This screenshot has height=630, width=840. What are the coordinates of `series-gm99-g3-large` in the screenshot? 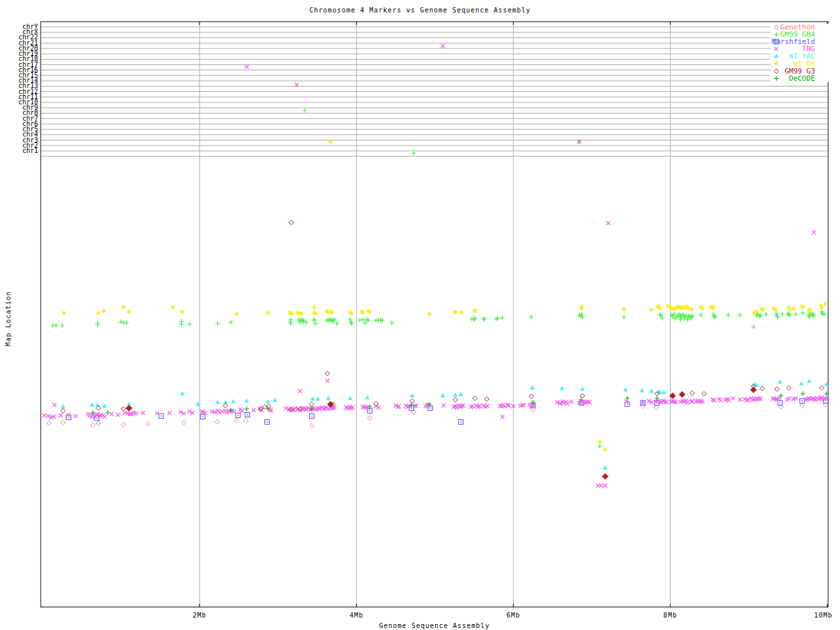 It's located at (441, 433).